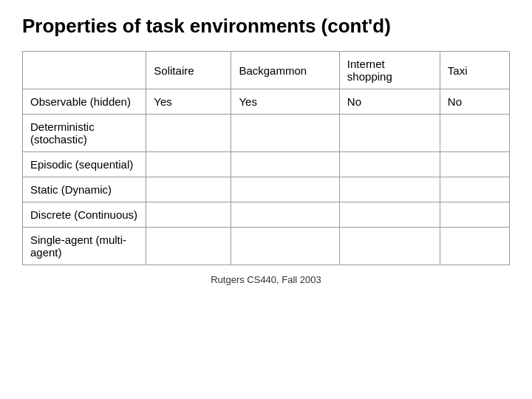 This screenshot has height=399, width=532. What do you see at coordinates (189, 71) in the screenshot?
I see `header-col-solitaire: Solitaire` at bounding box center [189, 71].